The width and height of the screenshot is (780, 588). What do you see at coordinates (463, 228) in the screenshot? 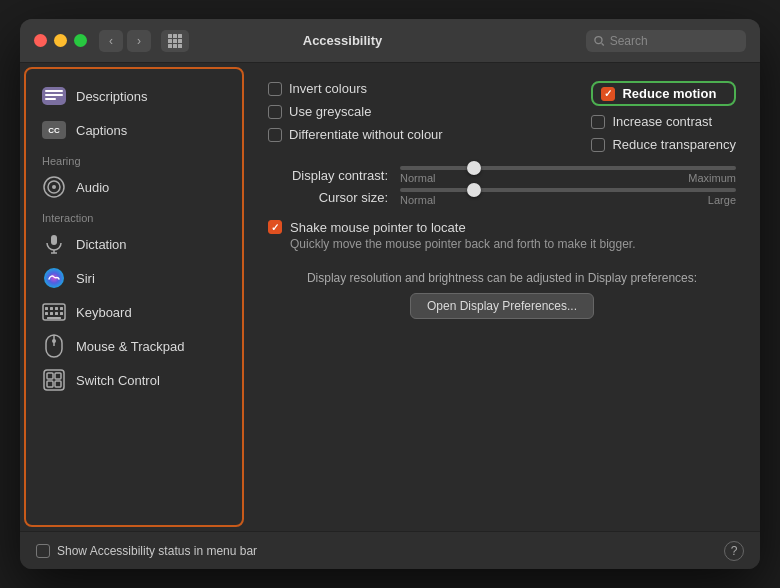
I see `shake-mouse-title: Shake mouse pointer to locate` at bounding box center [463, 228].